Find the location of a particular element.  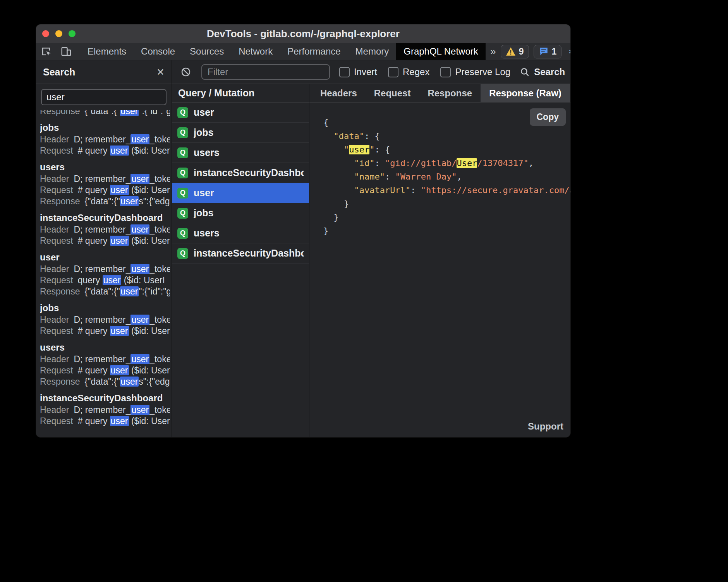

close-window-button is located at coordinates (46, 34).